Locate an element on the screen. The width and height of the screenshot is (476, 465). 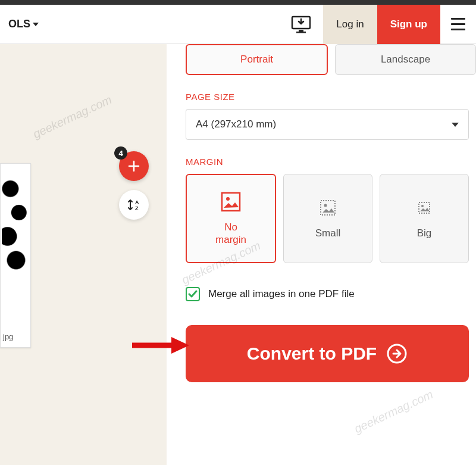
orientation-portrait-label: Portrait is located at coordinates (257, 60).